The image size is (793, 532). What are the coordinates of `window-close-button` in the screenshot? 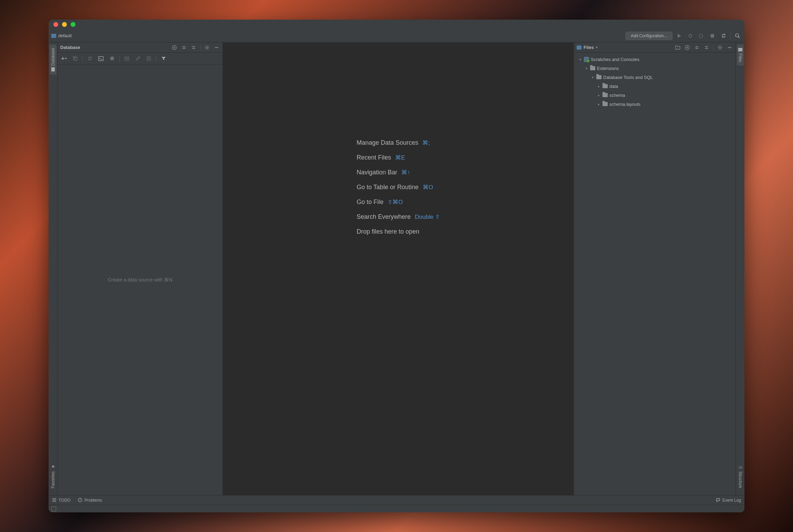 It's located at (56, 24).